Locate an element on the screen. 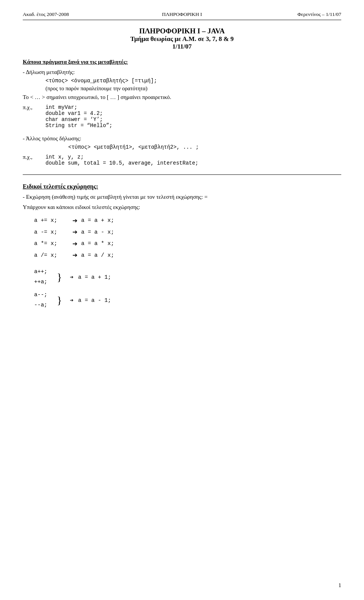  op-arrow-4: ➔ is located at coordinates (75, 255).